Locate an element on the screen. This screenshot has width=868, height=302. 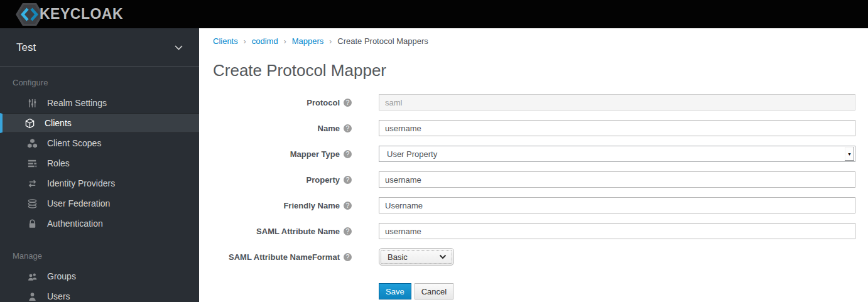
sidebar-item-label: Identity Providers is located at coordinates (81, 183).